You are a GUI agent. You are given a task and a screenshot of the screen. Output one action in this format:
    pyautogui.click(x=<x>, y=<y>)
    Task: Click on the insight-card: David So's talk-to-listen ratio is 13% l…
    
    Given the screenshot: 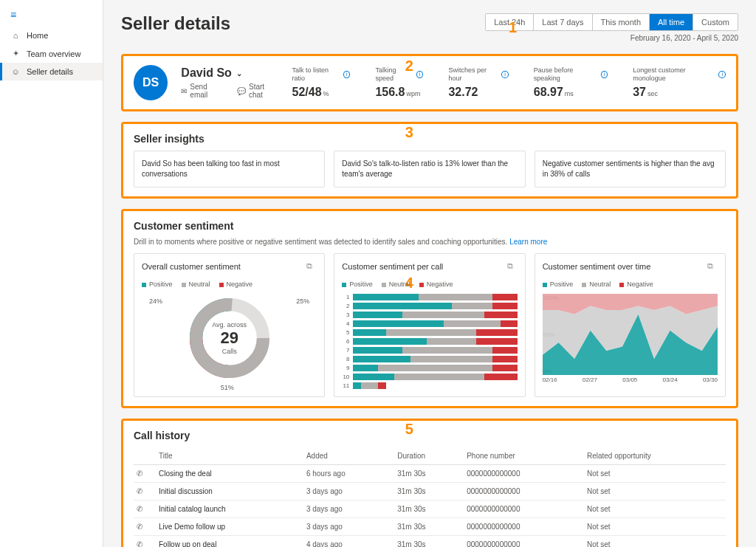 What is the action you would take?
    pyautogui.click(x=430, y=169)
    